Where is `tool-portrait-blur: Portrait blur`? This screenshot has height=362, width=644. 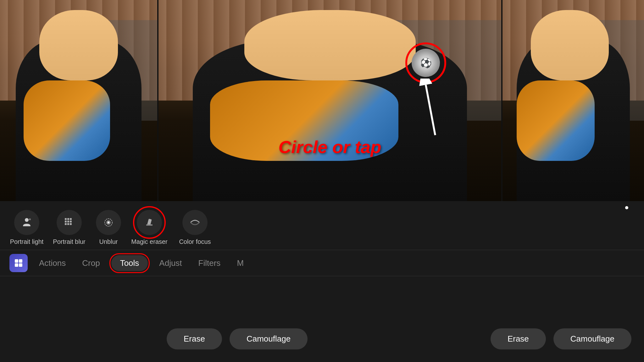 tool-portrait-blur: Portrait blur is located at coordinates (69, 228).